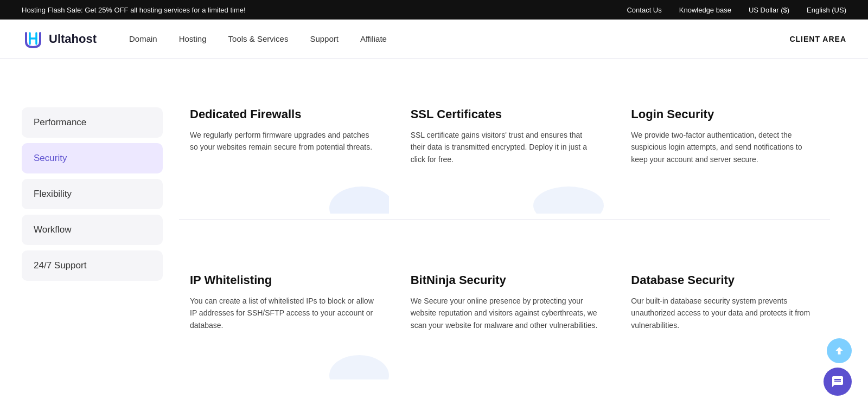  I want to click on nav-tools: Tools & Services, so click(258, 39).